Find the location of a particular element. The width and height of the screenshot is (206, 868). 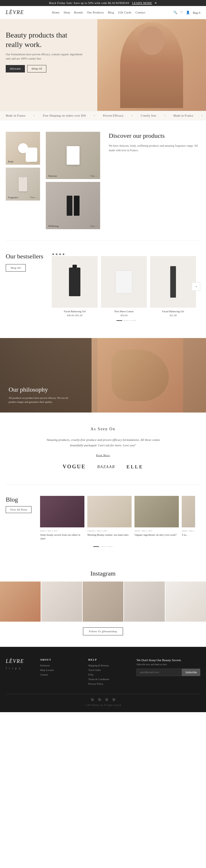

footer-tw-icon: ⬛ is located at coordinates (107, 700).